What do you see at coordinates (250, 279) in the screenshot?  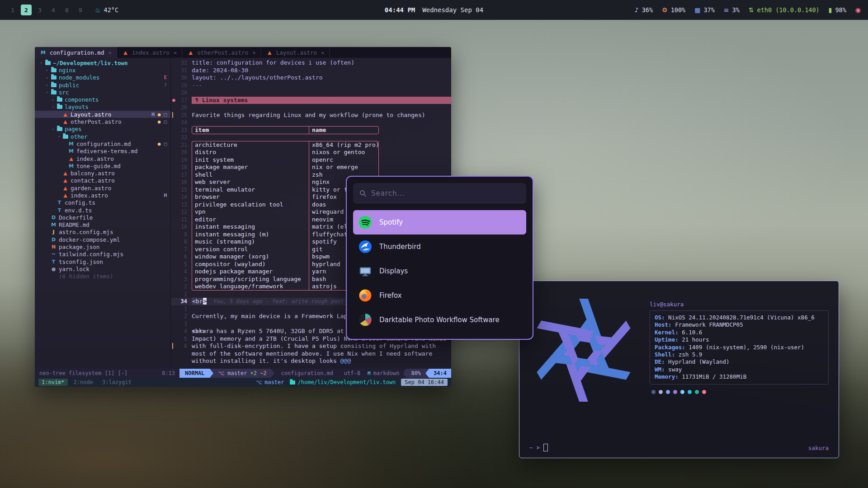 I see `table-cell: programming/scripting language` at bounding box center [250, 279].